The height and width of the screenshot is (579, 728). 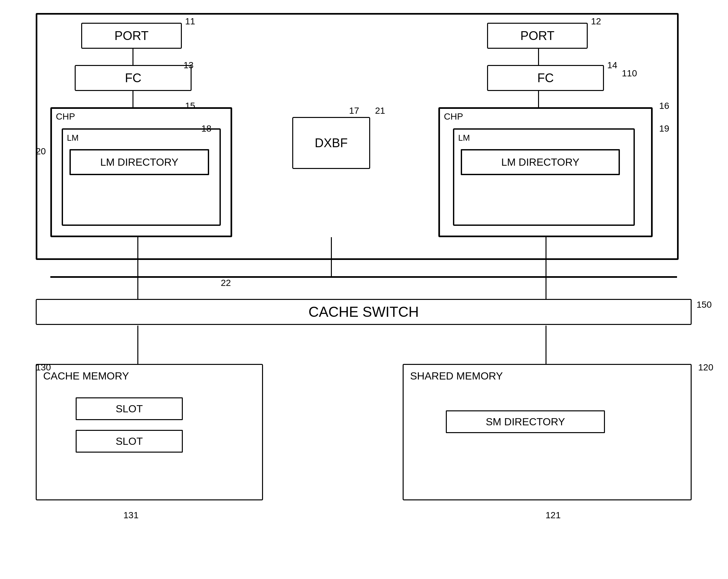 I want to click on ref-121: 121, so click(x=553, y=515).